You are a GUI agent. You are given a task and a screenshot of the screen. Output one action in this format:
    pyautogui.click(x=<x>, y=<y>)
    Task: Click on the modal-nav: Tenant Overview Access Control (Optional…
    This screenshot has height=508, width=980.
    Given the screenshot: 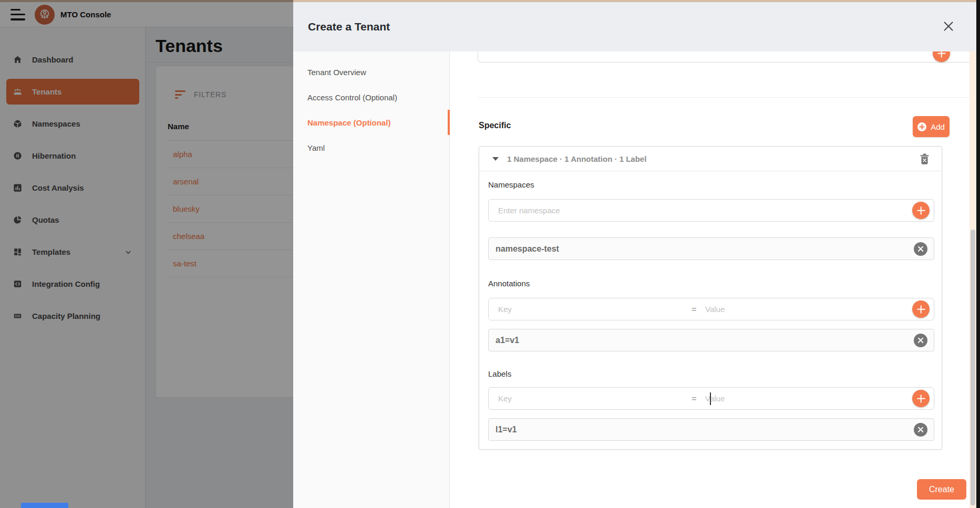 What is the action you would take?
    pyautogui.click(x=372, y=279)
    